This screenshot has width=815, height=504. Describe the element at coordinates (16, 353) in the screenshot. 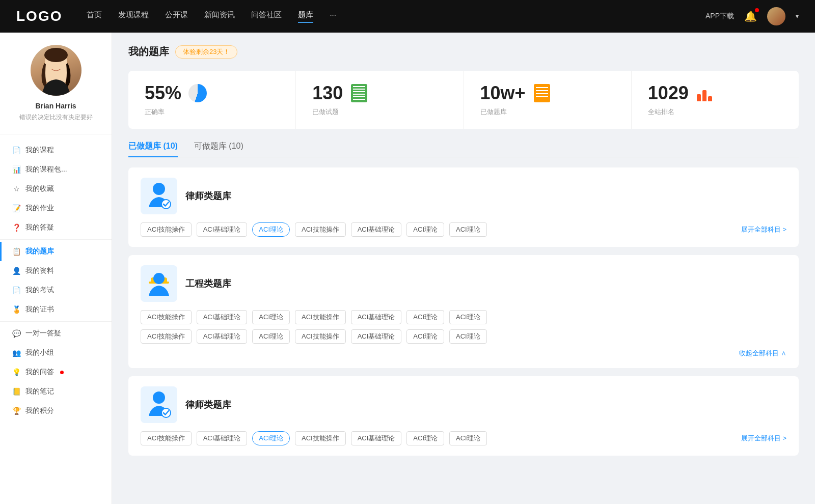

I see `group-icon: 👥` at that location.